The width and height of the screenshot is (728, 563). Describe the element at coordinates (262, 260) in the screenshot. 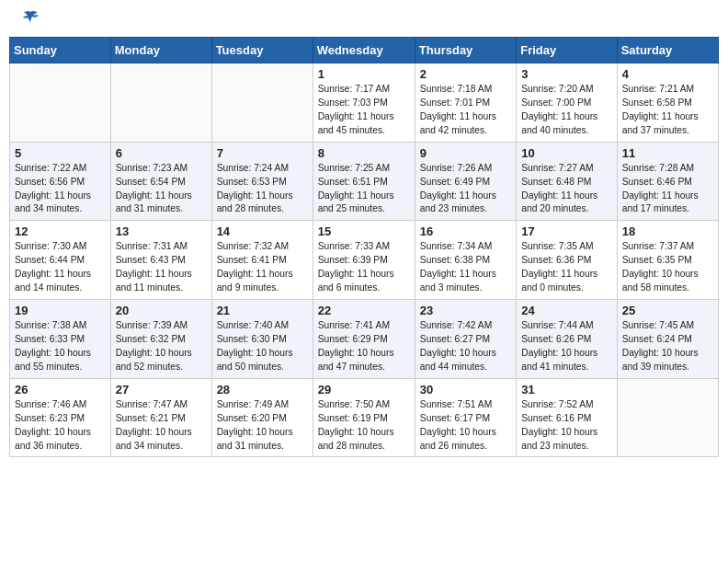

I see `calendar-cell: 14Sunrise: 7:32 AM Sunset: 6:41 PM Dayli…` at that location.